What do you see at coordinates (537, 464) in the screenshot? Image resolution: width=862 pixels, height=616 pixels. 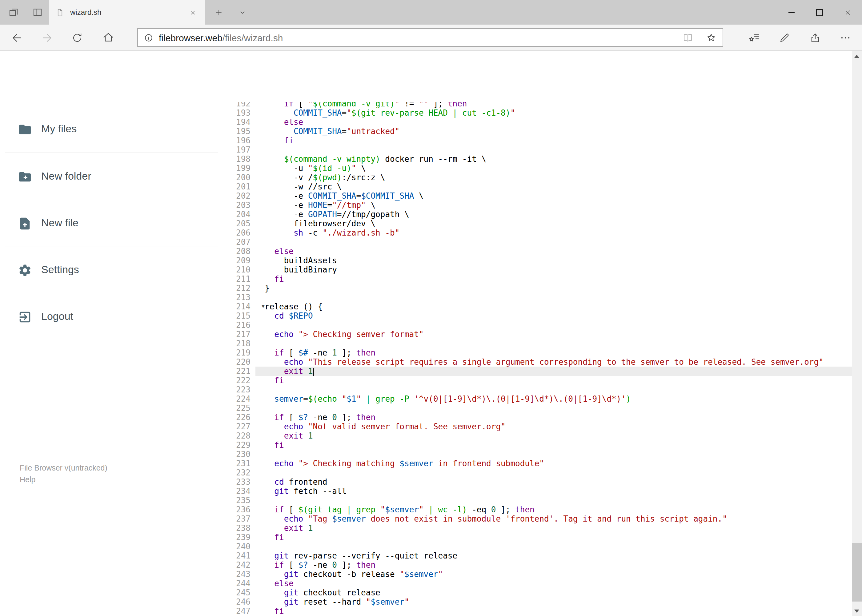 I see `code-line: 231 echo "> Checking matching $semver in…` at bounding box center [537, 464].